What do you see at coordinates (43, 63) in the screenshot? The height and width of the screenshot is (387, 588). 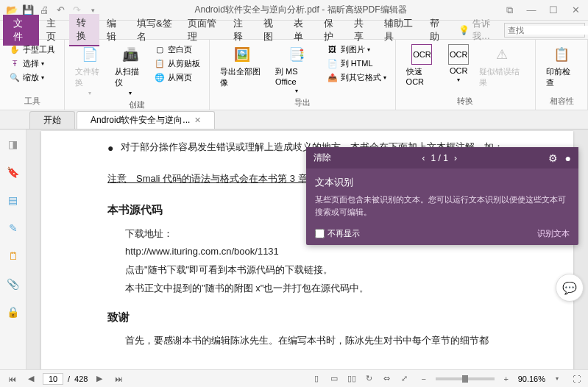 I see `chevron-down-icon: ▾` at bounding box center [43, 63].